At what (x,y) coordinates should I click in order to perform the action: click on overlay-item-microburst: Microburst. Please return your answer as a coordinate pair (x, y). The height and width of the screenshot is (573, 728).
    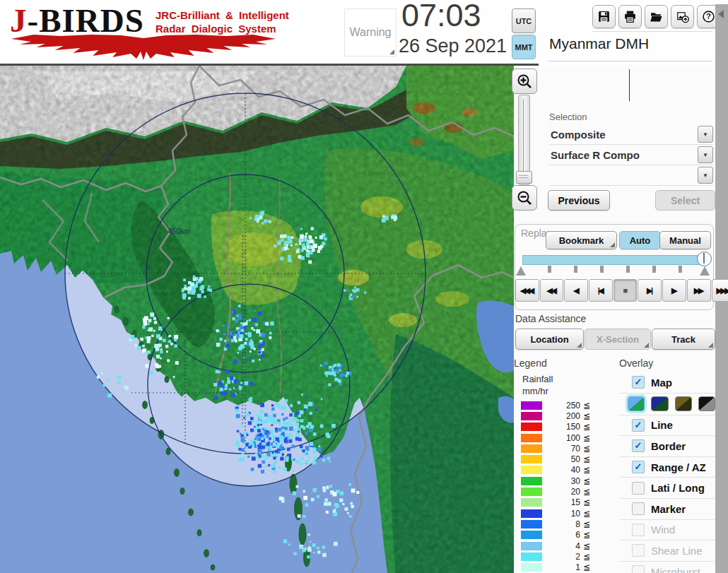
    Looking at the image, I should click on (667, 567).